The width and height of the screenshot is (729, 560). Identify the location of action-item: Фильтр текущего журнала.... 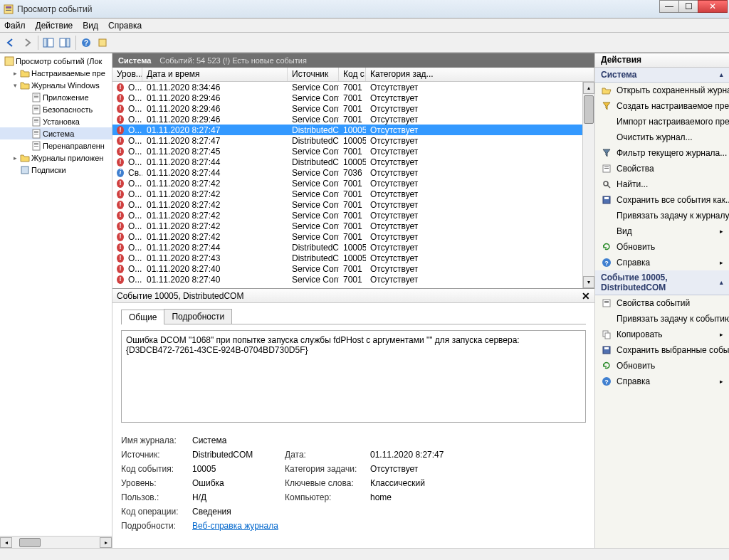
(662, 153).